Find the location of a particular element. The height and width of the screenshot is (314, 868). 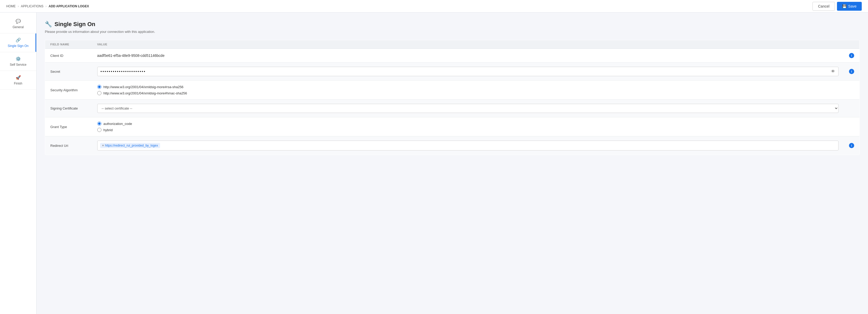

sidebar-item-finish: 🚀 Finish is located at coordinates (18, 80).